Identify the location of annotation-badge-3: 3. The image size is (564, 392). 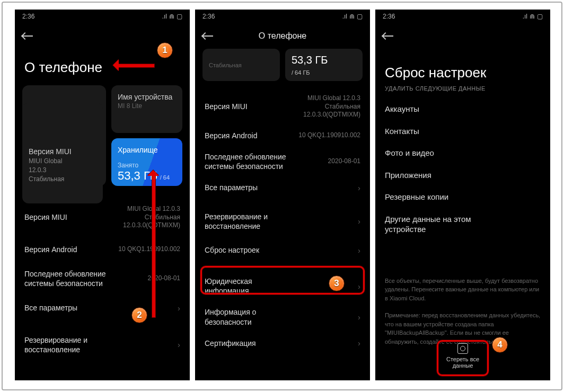
(337, 283).